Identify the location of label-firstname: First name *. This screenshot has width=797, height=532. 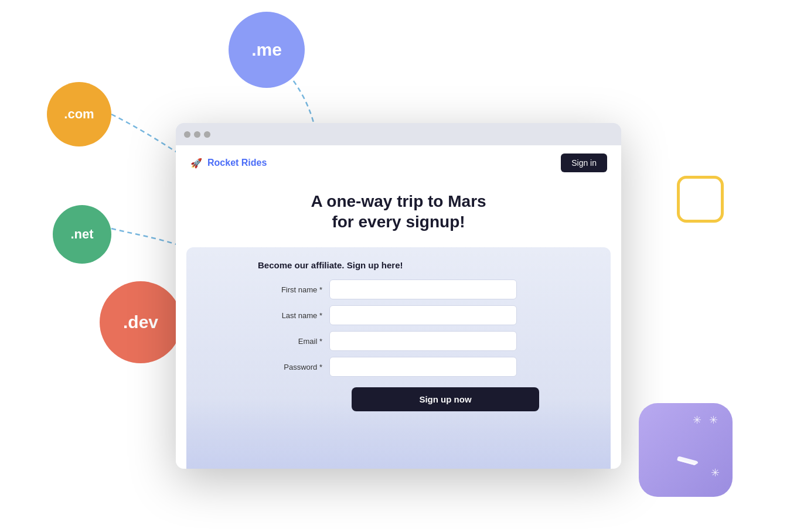
(290, 289).